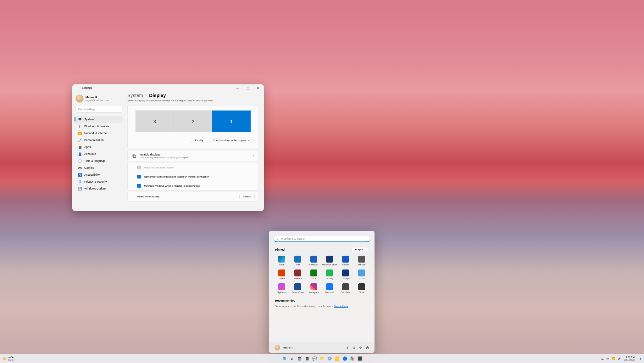 The width and height of the screenshot is (644, 363). What do you see at coordinates (362, 292) in the screenshot?
I see `app-label: Clock` at bounding box center [362, 292].